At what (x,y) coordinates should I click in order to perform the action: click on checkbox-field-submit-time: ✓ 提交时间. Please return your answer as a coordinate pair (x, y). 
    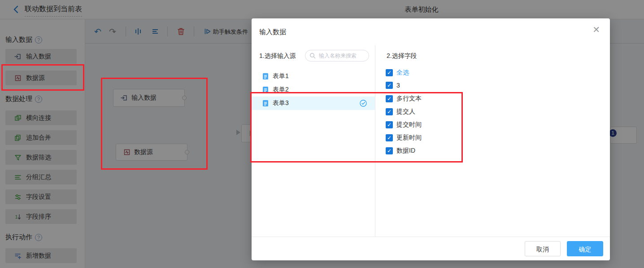
    Looking at the image, I should click on (404, 125).